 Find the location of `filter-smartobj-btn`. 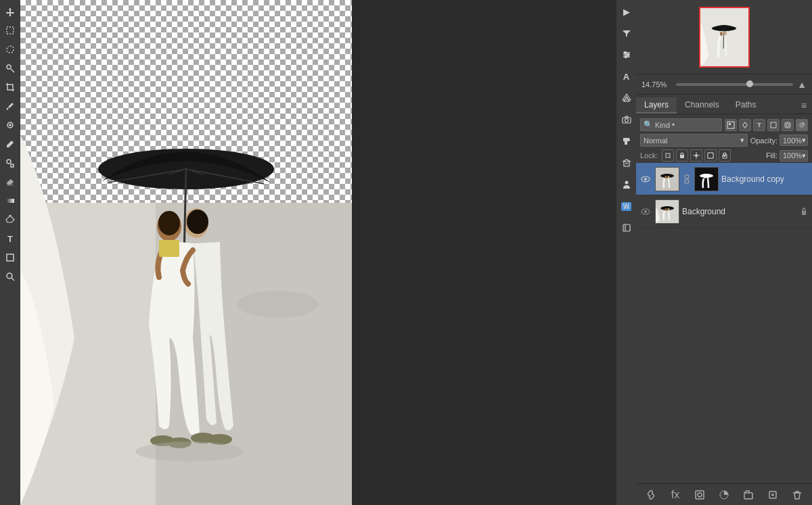

filter-smartobj-btn is located at coordinates (788, 125).